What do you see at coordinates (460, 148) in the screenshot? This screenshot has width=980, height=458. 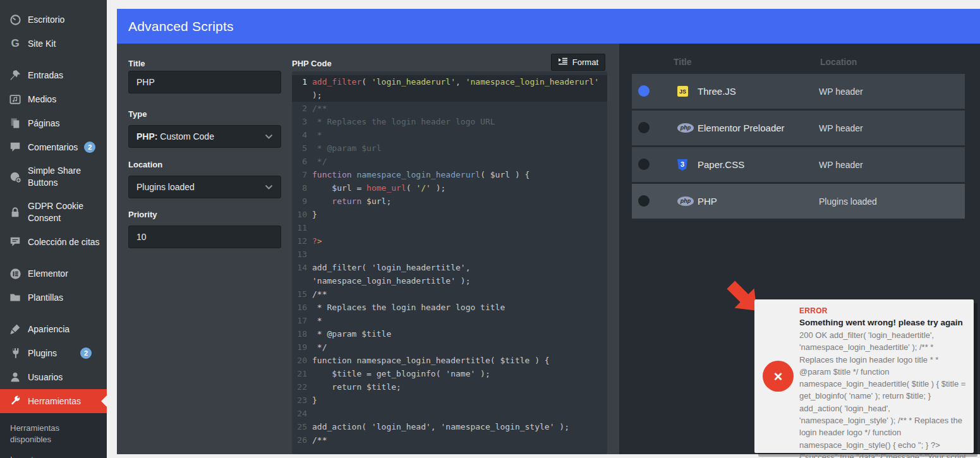 I see `line-content: * @param $url` at bounding box center [460, 148].